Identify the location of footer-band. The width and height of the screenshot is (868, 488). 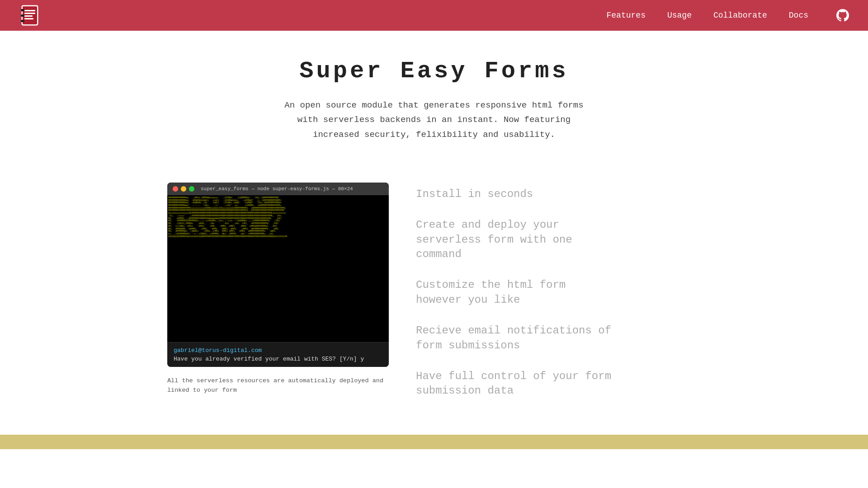
(434, 442).